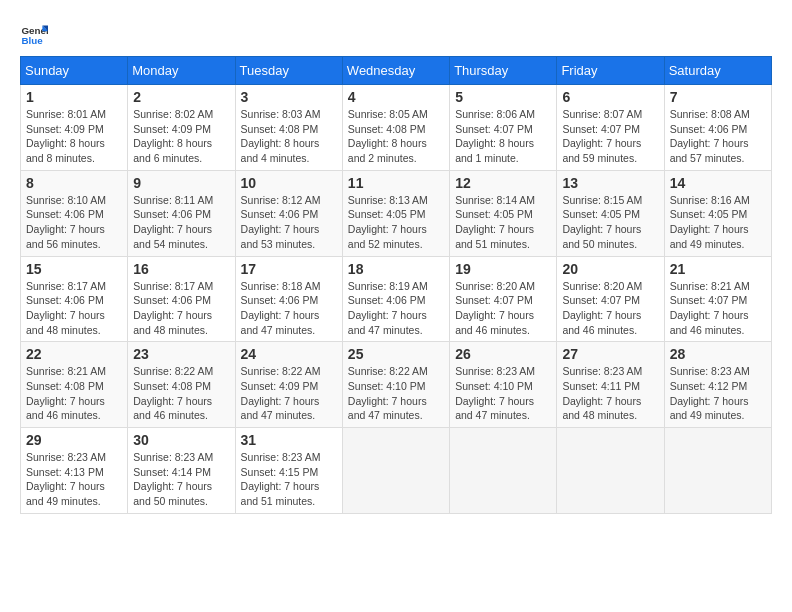 The height and width of the screenshot is (612, 792). Describe the element at coordinates (718, 236) in the screenshot. I see `daylight: Daylight: 7 hours and 49 minutes.` at that location.